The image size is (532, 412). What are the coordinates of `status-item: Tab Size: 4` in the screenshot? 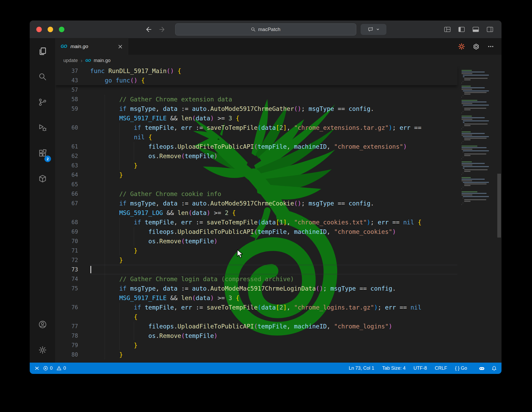 It's located at (394, 368).